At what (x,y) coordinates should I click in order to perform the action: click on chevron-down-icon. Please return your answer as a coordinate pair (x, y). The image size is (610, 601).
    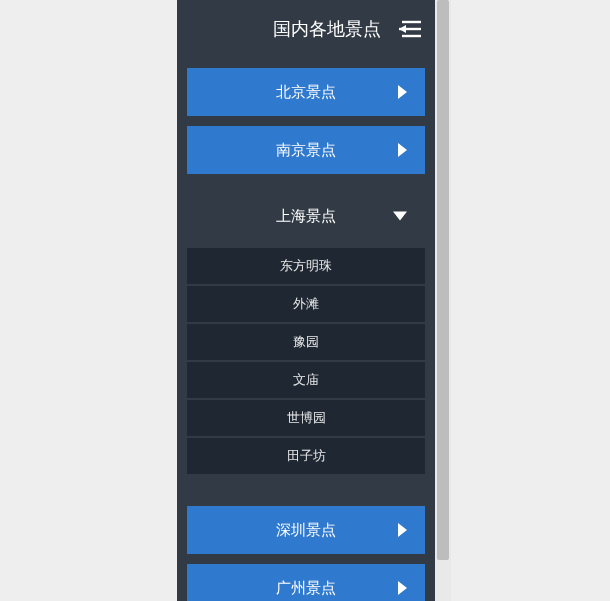
    Looking at the image, I should click on (400, 216).